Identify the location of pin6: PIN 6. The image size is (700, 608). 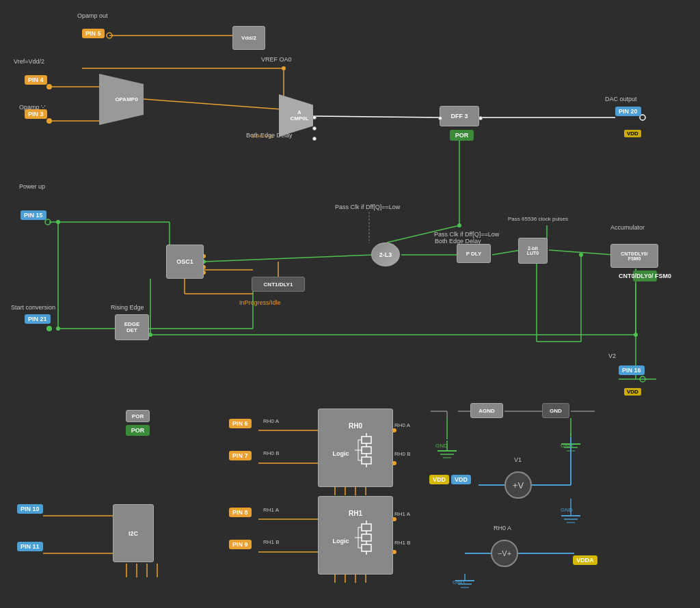
(241, 424).